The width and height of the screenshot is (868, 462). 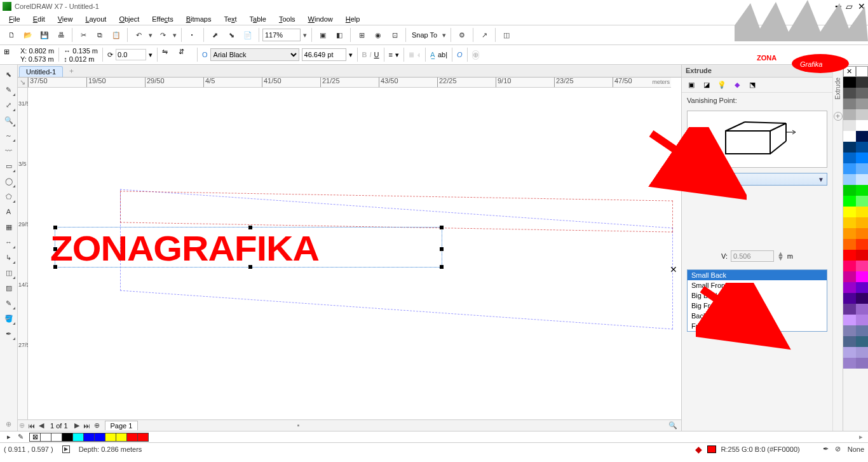 What do you see at coordinates (855, 248) in the screenshot?
I see `color-palette: ✕` at bounding box center [855, 248].